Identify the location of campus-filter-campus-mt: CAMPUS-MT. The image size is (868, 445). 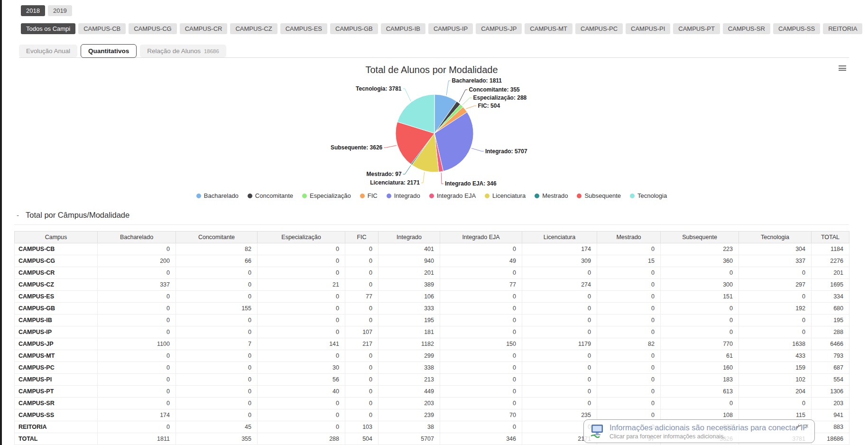
(548, 28).